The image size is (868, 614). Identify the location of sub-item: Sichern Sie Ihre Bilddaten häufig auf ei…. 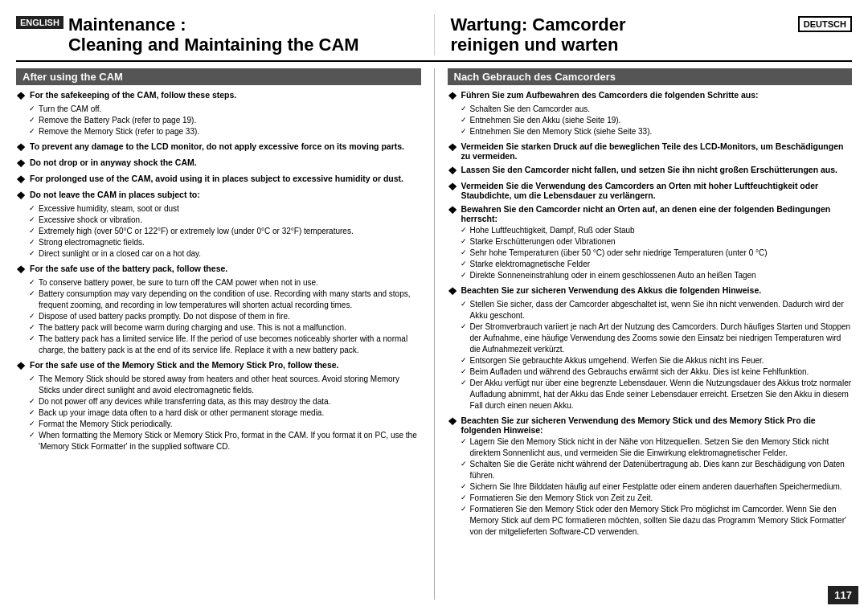
(657, 487).